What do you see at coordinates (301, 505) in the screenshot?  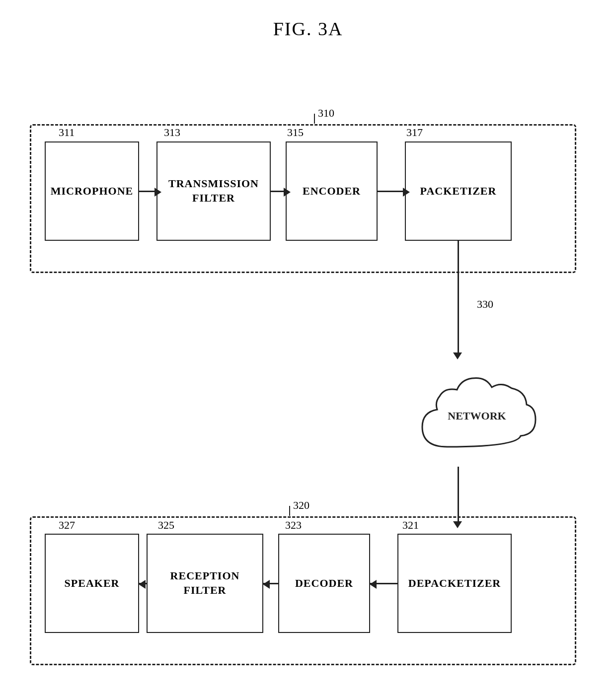 I see `ref-320: 320` at bounding box center [301, 505].